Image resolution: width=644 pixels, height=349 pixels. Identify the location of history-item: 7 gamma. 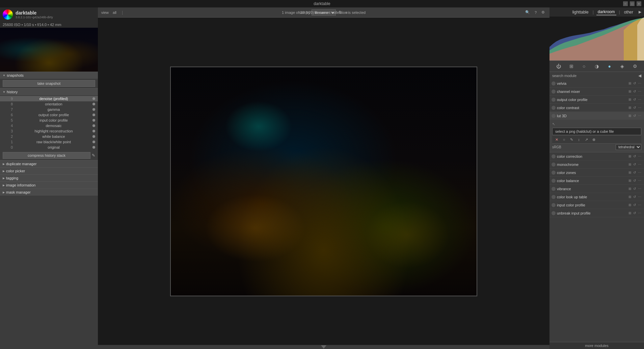
(49, 109).